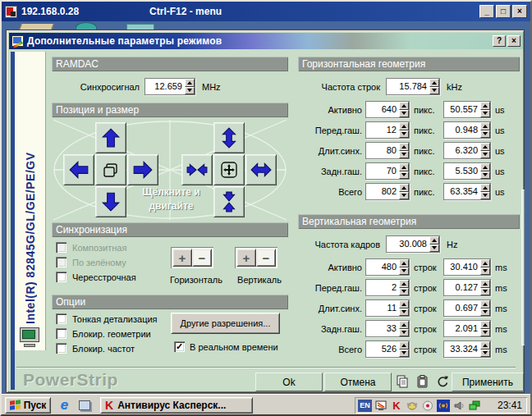 The width and height of the screenshot is (532, 416). Describe the element at coordinates (64, 405) in the screenshot. I see `internet-explorer-icon: e` at that location.